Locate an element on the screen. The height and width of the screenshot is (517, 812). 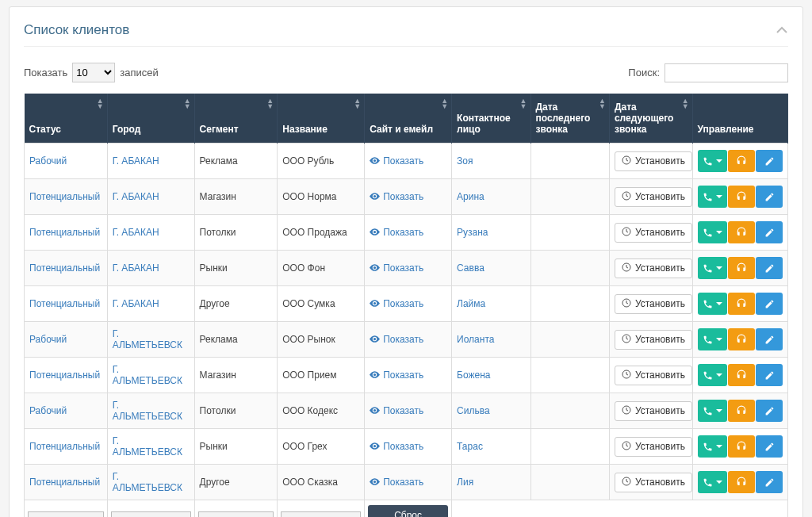
last-call-cell is located at coordinates (569, 482).